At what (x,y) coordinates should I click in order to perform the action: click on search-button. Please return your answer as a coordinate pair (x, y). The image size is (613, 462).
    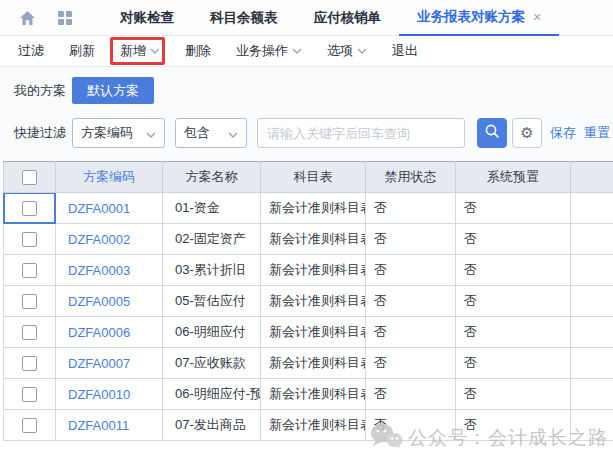
    Looking at the image, I should click on (492, 133).